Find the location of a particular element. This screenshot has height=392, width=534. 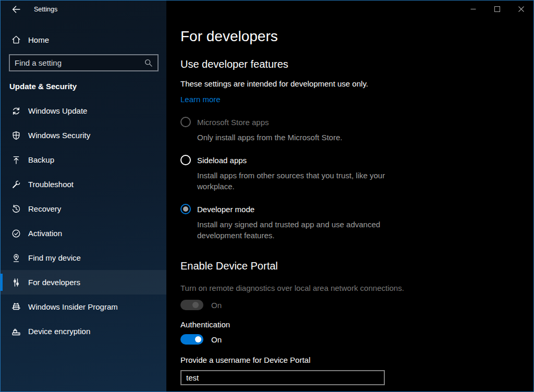

radio-label: Microsoft Store apps is located at coordinates (233, 122).